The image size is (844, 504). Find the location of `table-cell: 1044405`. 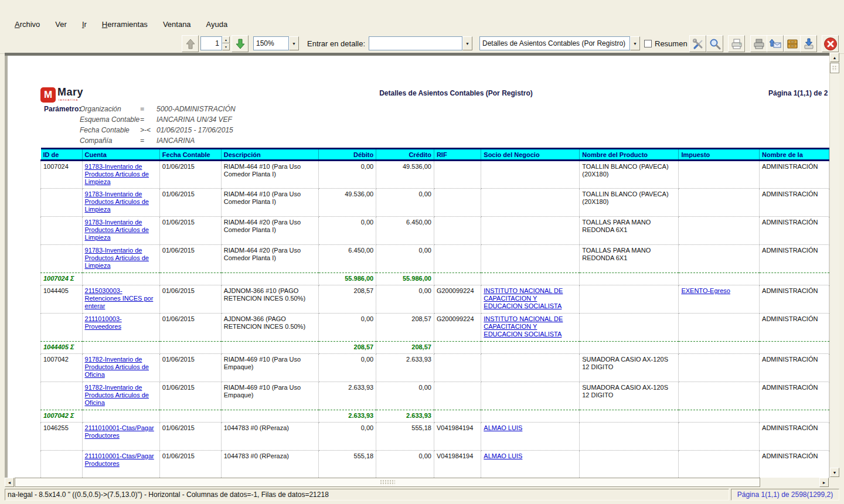

table-cell: 1044405 is located at coordinates (62, 299).